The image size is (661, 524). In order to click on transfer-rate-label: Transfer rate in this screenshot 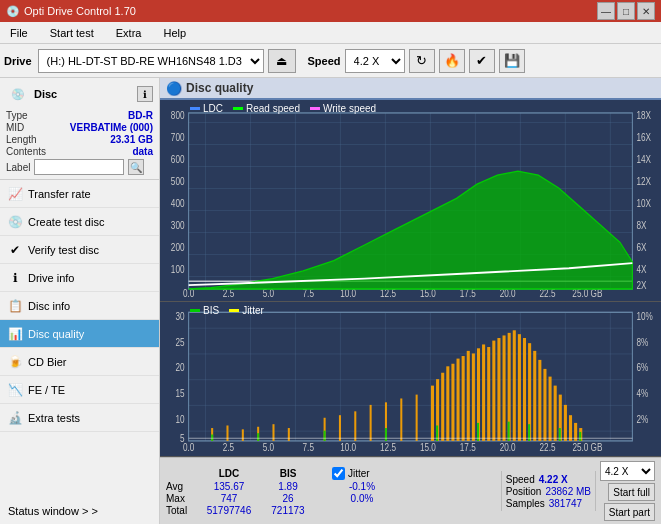, I will do `click(60, 194)`.